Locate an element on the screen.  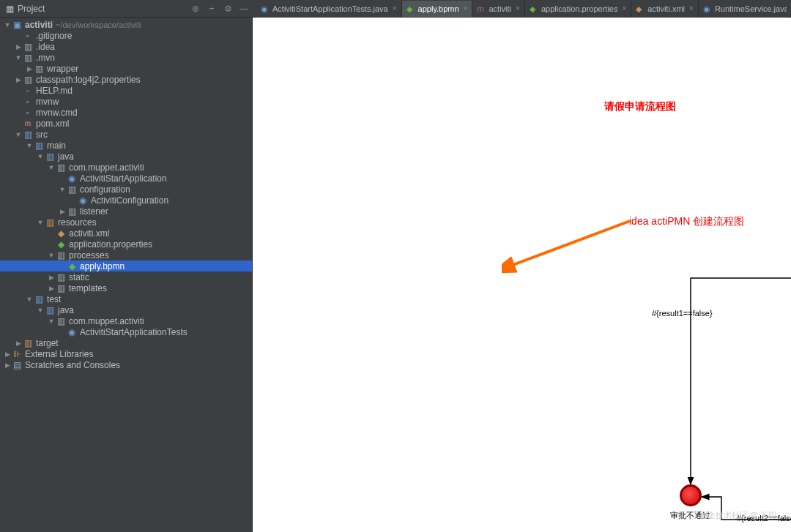
tree-item: ▫mvnw.cmd is located at coordinates (126, 113).